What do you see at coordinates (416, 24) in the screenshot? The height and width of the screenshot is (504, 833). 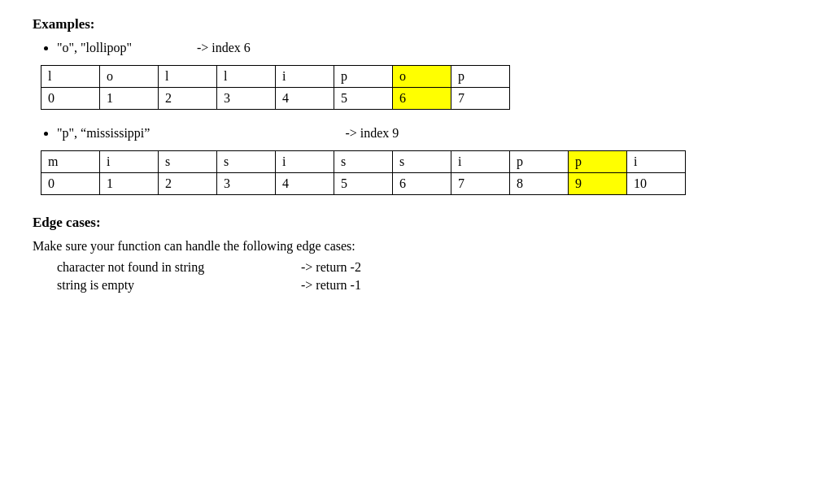 I see `examples-title: Examples:` at bounding box center [416, 24].